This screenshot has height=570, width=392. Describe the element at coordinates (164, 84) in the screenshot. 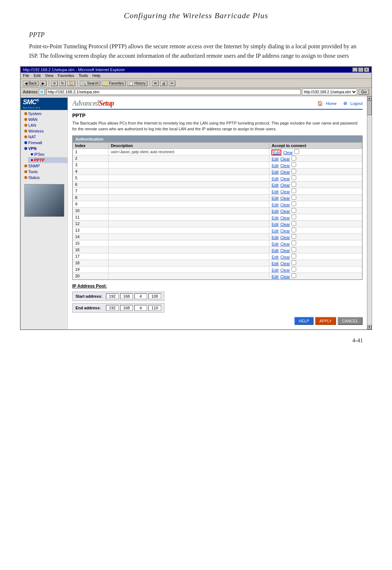

I see `print-button: 🖨` at that location.